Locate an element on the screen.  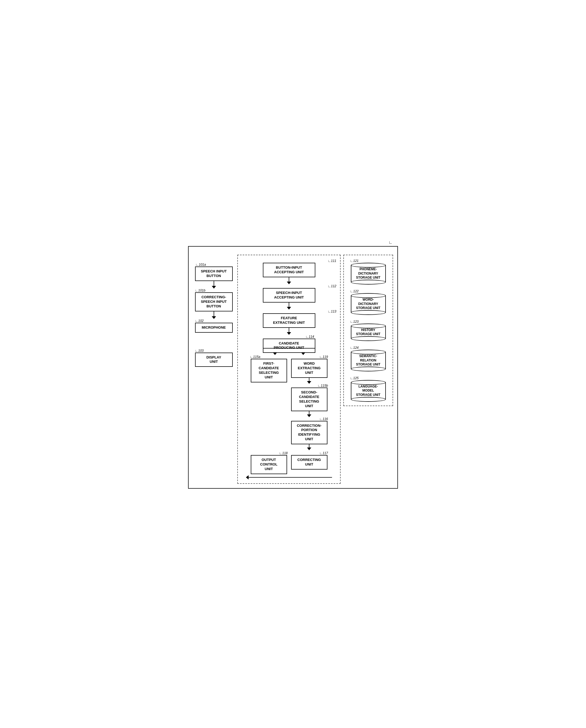
ref-101a: ∟101a is located at coordinates (201, 265).